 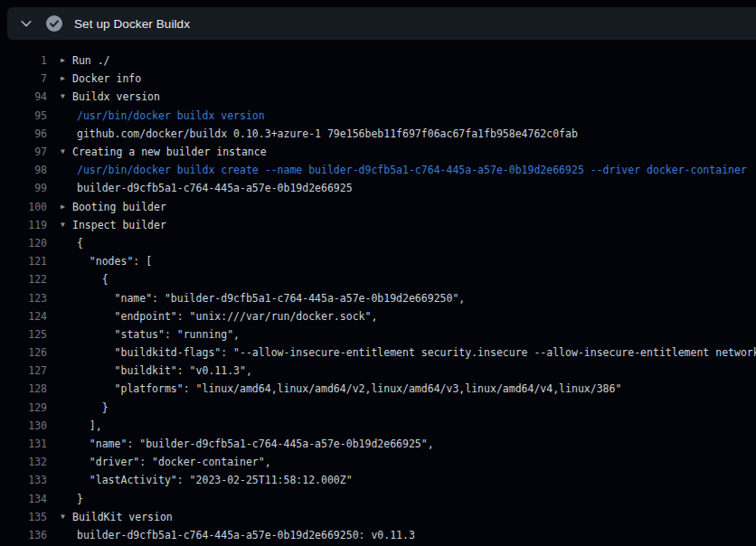 What do you see at coordinates (378, 334) in the screenshot?
I see `log-line-row: 125 "status": "running",` at bounding box center [378, 334].